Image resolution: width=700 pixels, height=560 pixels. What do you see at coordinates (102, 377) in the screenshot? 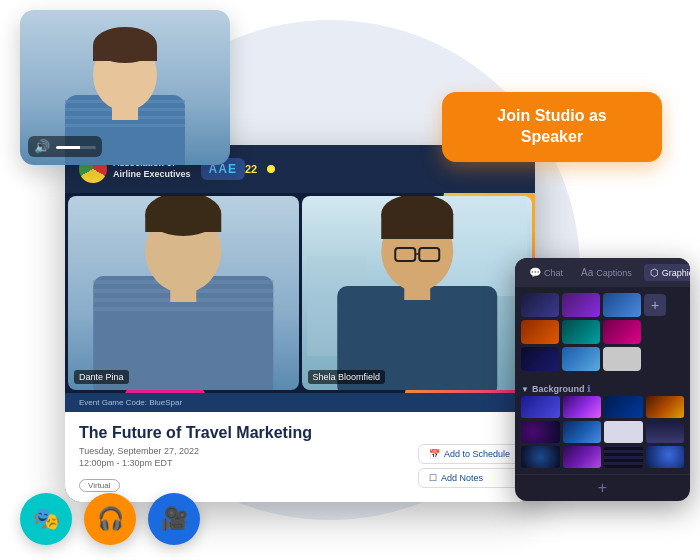
I see `speaker-label-dante: Dante Pina` at bounding box center [102, 377].